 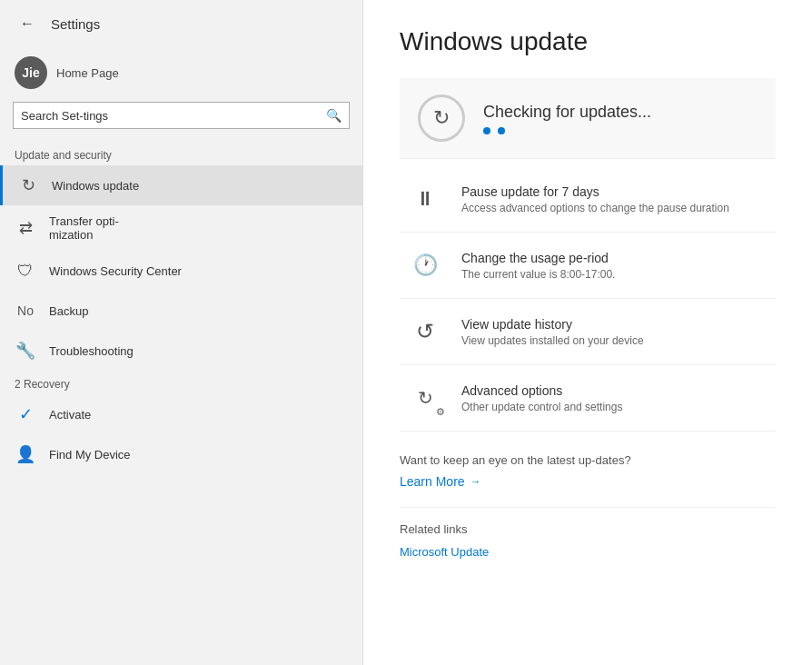 I want to click on change-usage-text: Change the usage pe-riod The current val…, so click(x=538, y=265).